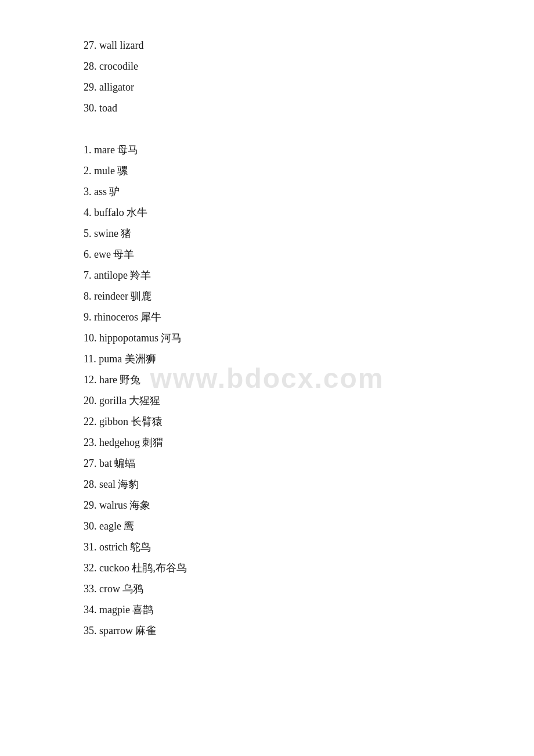 This screenshot has width=534, height=756. I want to click on list-item: 7. antilope 羚羊, so click(267, 275).